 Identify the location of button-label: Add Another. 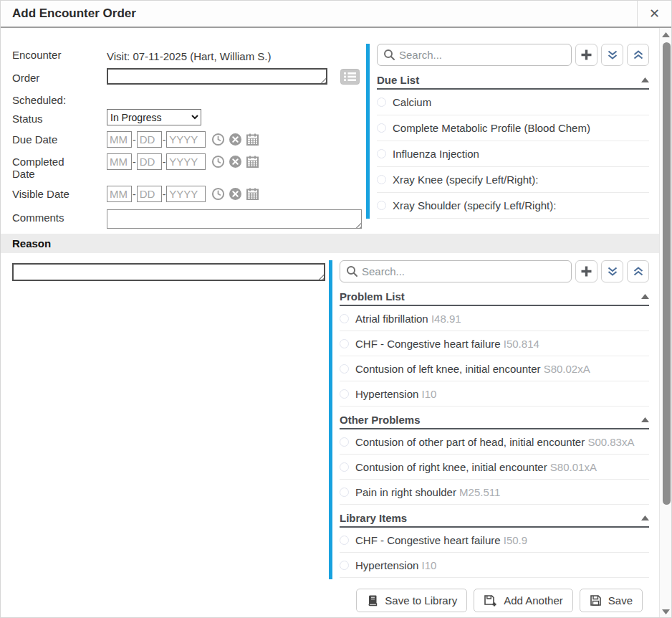
(533, 601).